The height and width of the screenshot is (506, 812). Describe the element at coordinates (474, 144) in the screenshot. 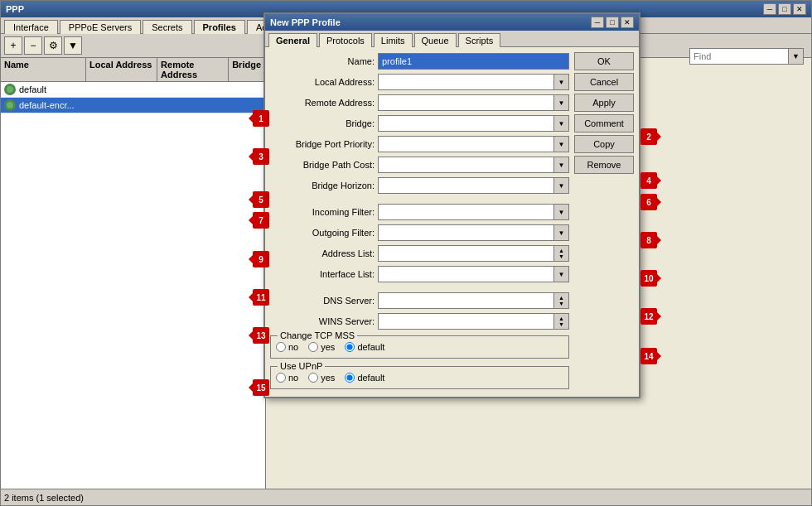

I see `bridge-port-priority-select: ▼` at that location.